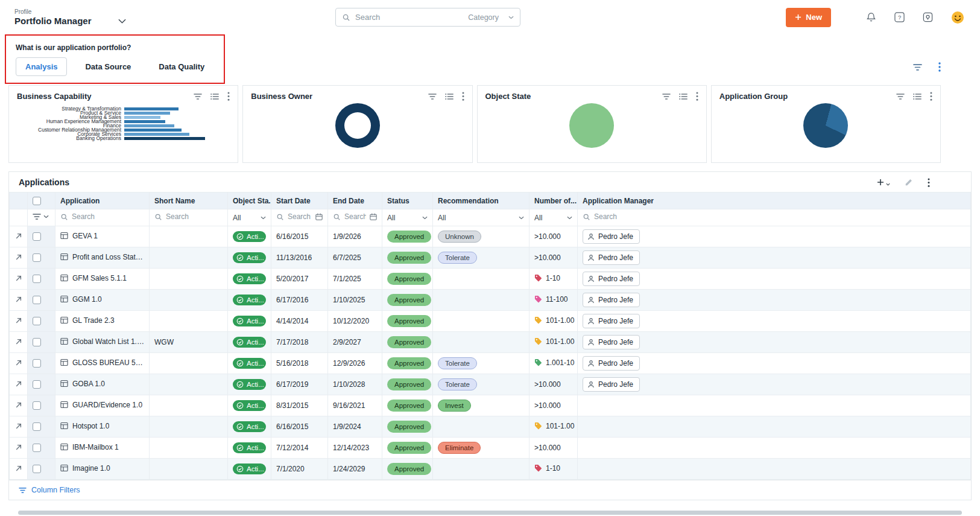 The image size is (980, 516). I want to click on column-header-application-manager: Application Manager, so click(774, 201).